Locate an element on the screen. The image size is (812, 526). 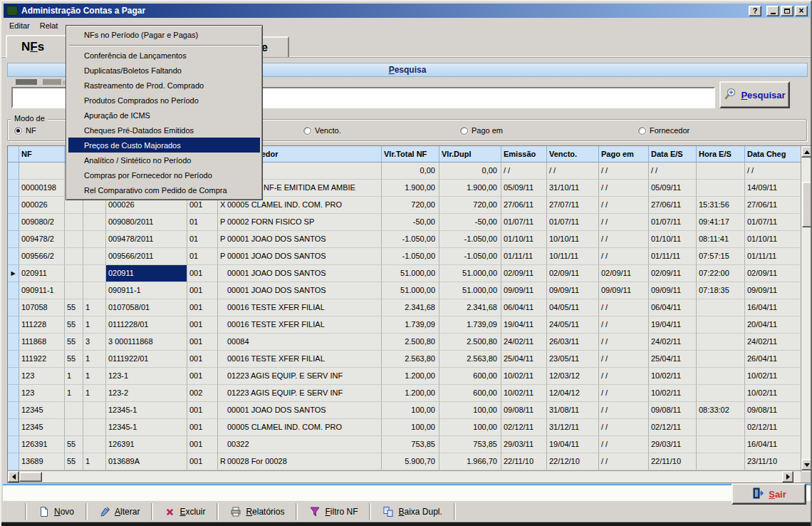
menu-item-nfs-no-per-odo-pagar-e-pagas-: NFs no Período (Pagar e Pagas) is located at coordinates (164, 35).